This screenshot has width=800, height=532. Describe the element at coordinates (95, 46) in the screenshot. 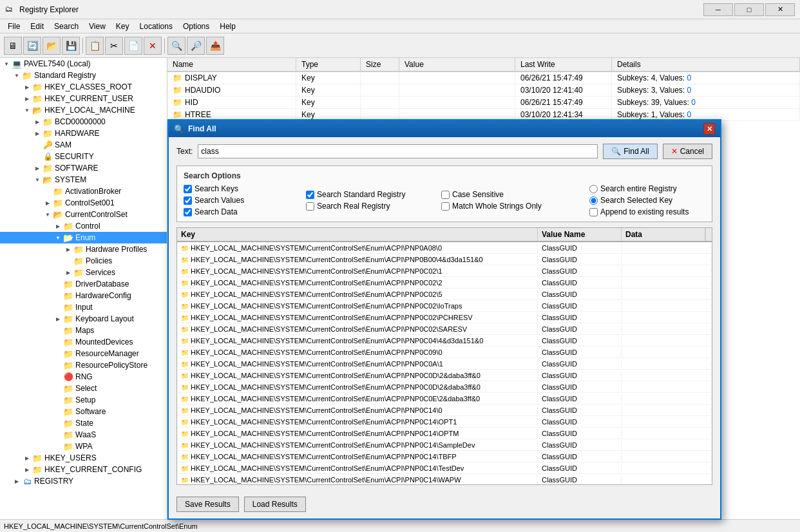

I see `toolbar-copy-btn: 📋` at that location.